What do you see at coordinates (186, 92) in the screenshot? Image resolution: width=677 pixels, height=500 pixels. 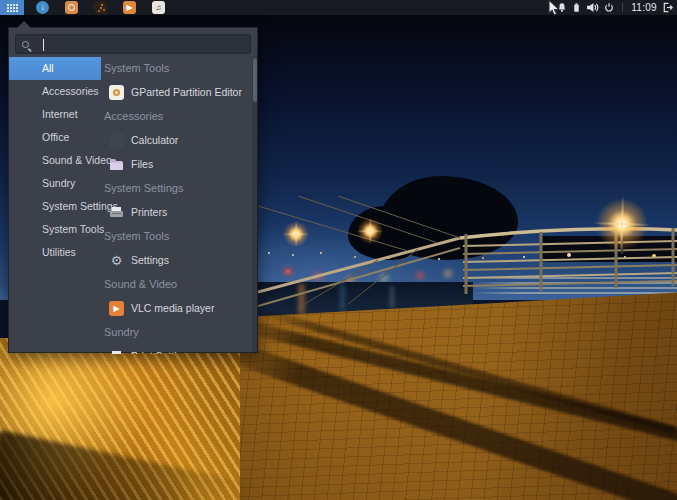 I see `app-label: GParted Partition Editor` at bounding box center [186, 92].